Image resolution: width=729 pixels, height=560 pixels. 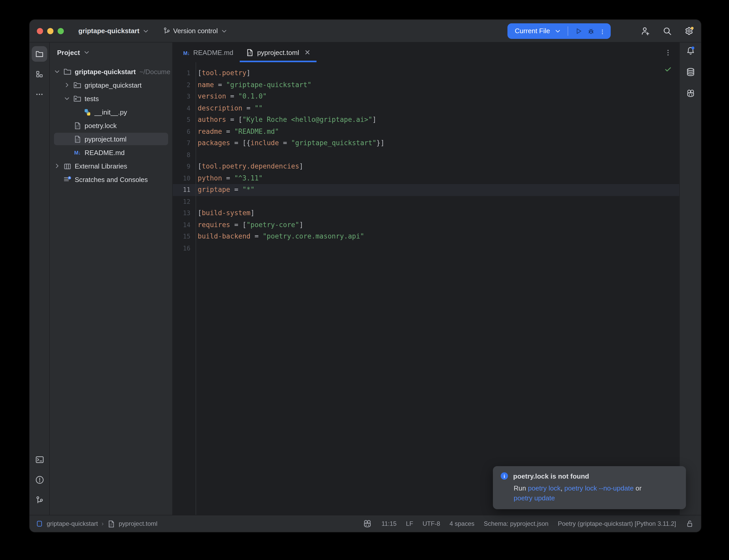 What do you see at coordinates (111, 124) in the screenshot?
I see `project-tree: griptape-quickstart~/Documegriptape_quic…` at bounding box center [111, 124].